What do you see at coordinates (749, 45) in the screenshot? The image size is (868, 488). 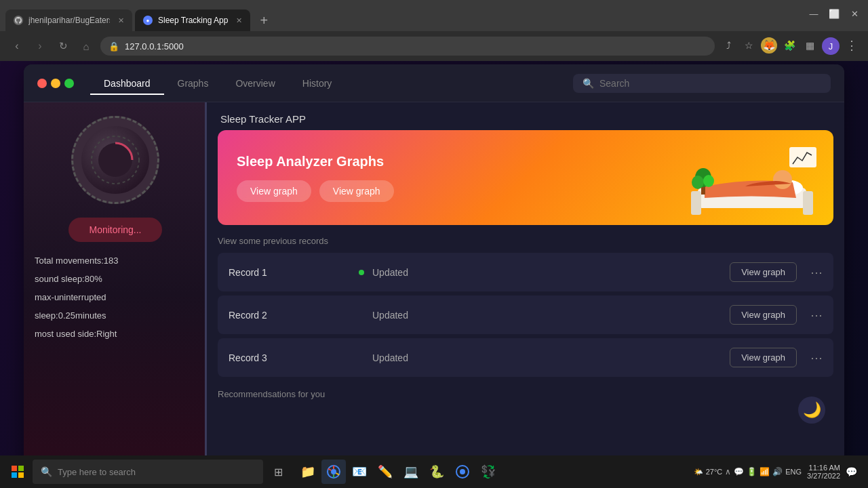 I see `bookmark-icon: ☆` at bounding box center [749, 45].